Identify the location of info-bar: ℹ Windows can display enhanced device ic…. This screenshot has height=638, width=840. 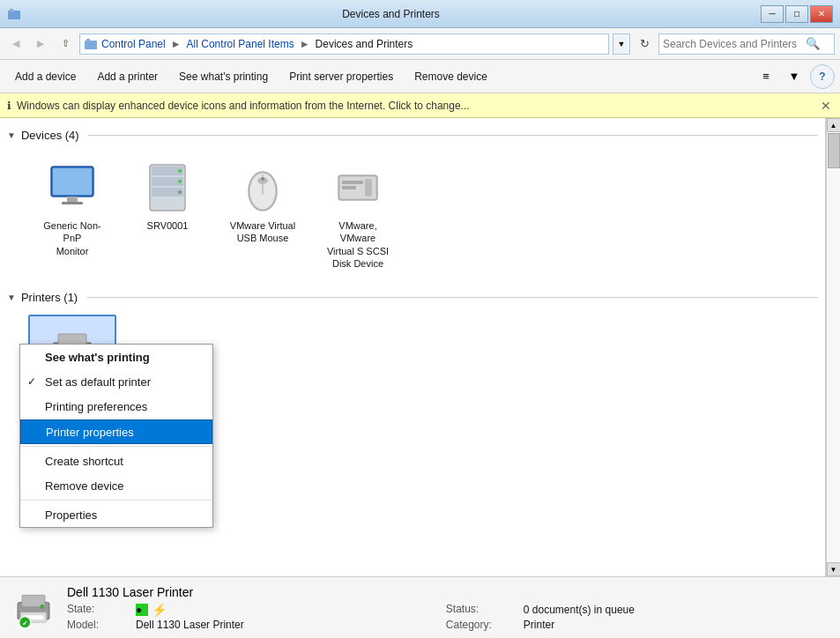
(420, 106).